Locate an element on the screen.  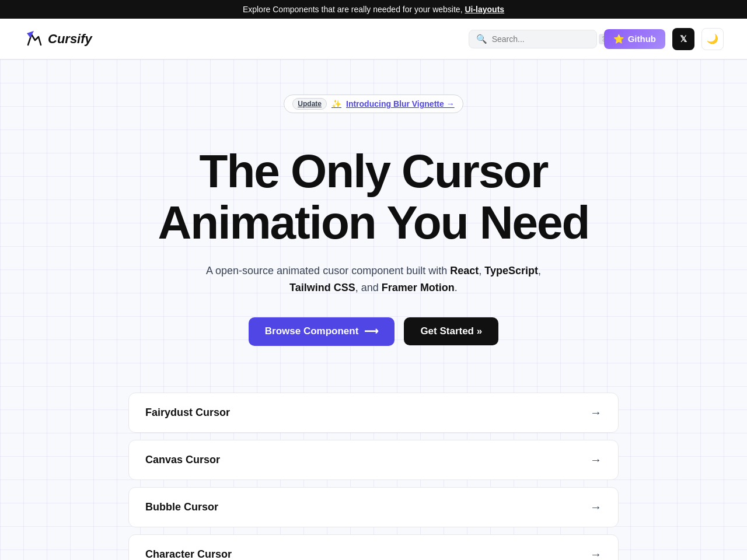
logo-text: Cursify is located at coordinates (70, 39).